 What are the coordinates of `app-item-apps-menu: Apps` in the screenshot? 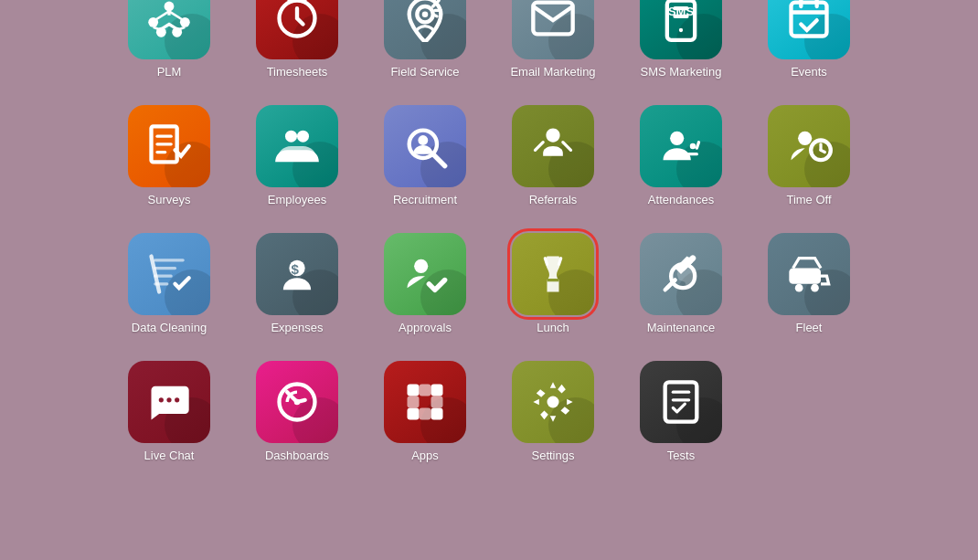 It's located at (425, 408).